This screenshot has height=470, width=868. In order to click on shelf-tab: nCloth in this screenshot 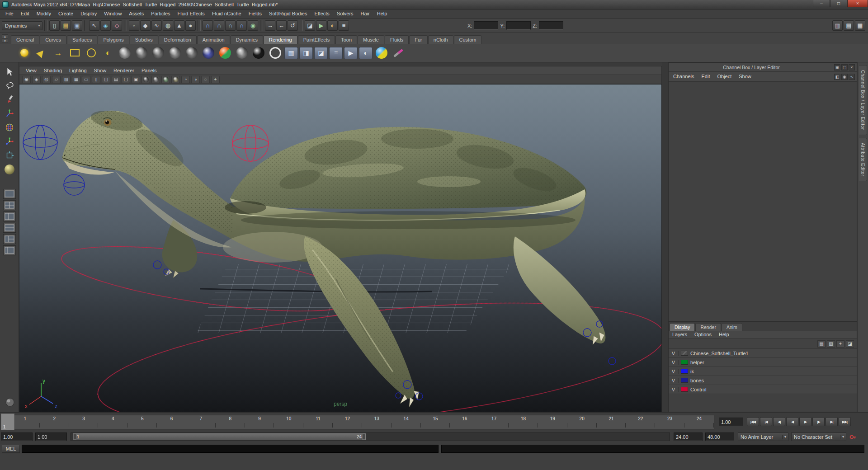, I will do `click(441, 40)`.